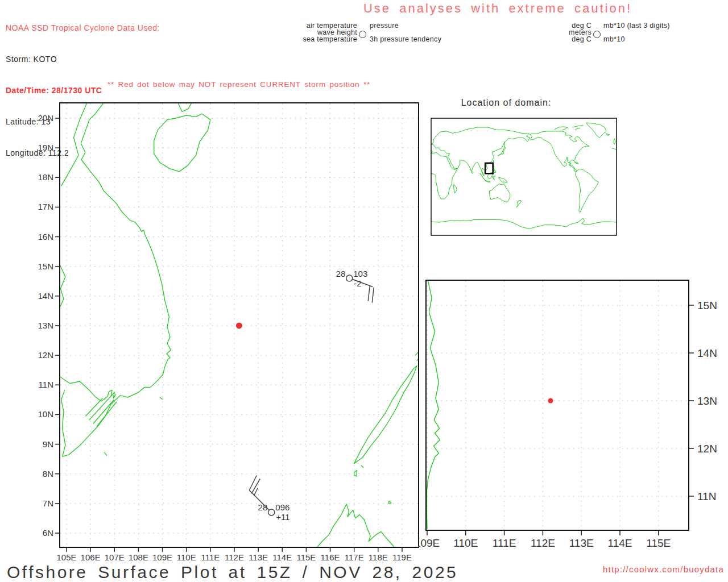 The image size is (728, 582). What do you see at coordinates (378, 557) in the screenshot?
I see `lon-tick-label: 118E` at bounding box center [378, 557].